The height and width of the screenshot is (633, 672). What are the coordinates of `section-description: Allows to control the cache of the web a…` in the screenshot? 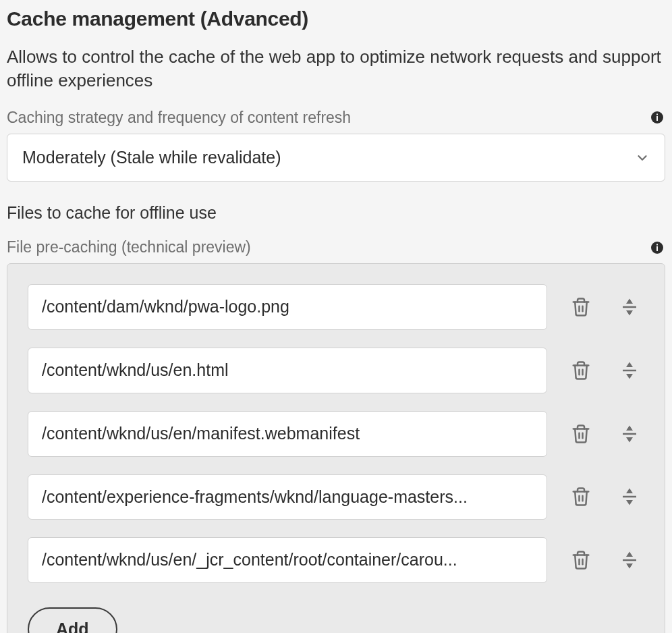 It's located at (336, 69).